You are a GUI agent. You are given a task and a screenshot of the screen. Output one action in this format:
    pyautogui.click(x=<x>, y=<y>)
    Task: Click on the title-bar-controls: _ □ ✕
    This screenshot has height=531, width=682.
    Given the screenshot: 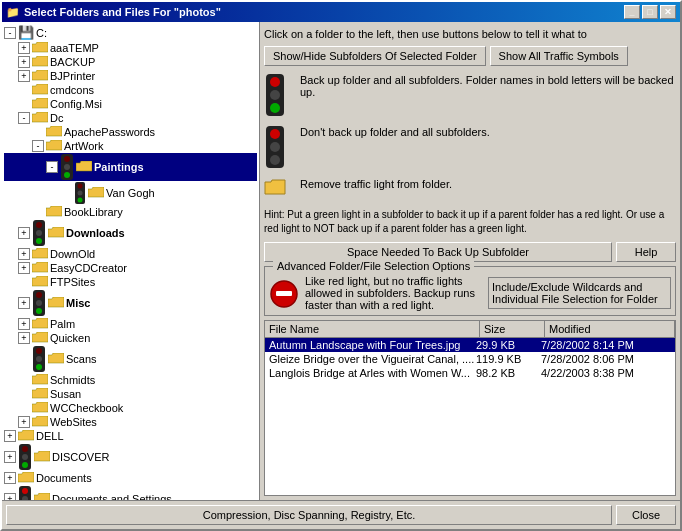 What is the action you would take?
    pyautogui.click(x=650, y=12)
    